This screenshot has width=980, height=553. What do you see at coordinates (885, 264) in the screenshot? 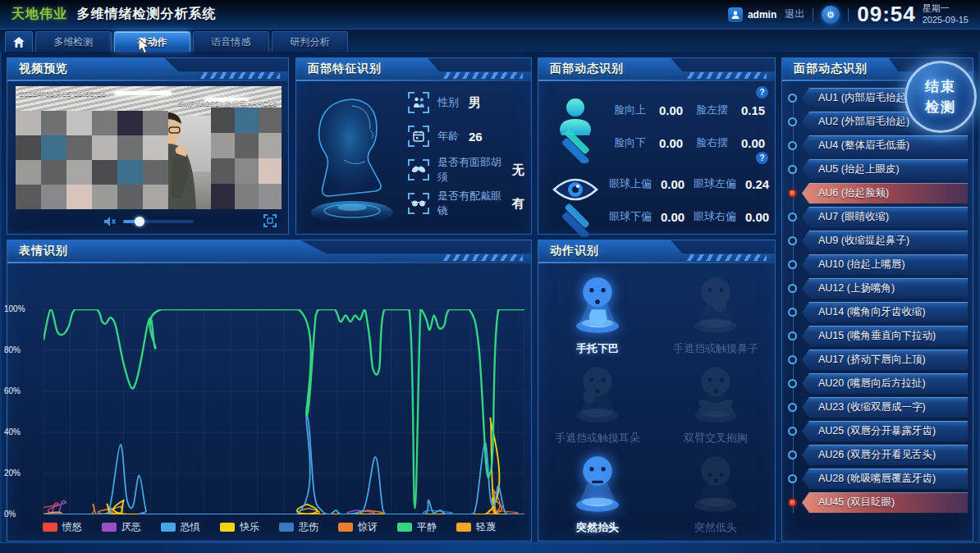
I see `au-bar: AU10 (抬起上嘴唇)` at bounding box center [885, 264].